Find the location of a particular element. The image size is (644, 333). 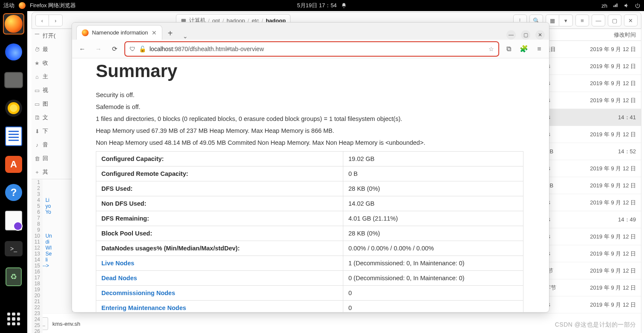

summary-key: Decommissioning Nodes is located at coordinates (220, 293).